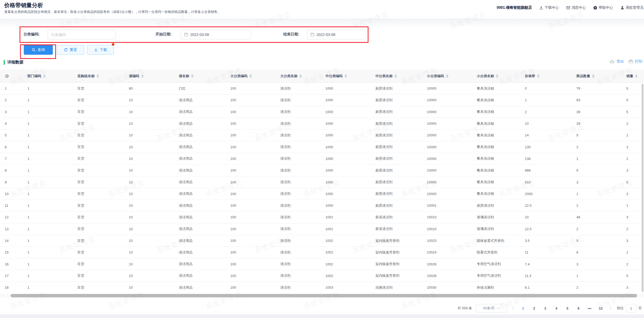 The image size is (644, 318). I want to click on table-settings-cell, so click(11, 76).